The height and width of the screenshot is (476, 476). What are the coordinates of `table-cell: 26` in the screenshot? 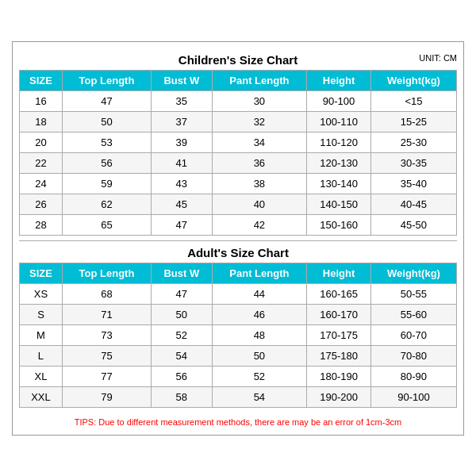 It's located at (41, 204).